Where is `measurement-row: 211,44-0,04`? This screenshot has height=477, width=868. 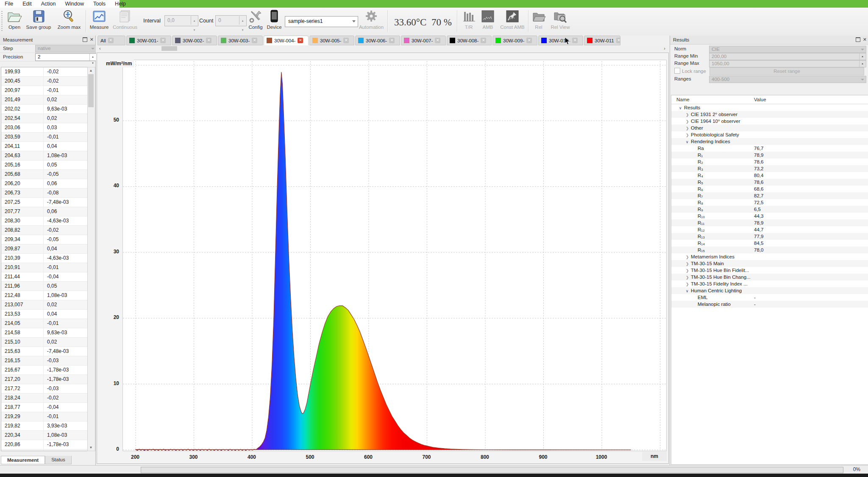 measurement-row: 211,44-0,04 is located at coordinates (45, 277).